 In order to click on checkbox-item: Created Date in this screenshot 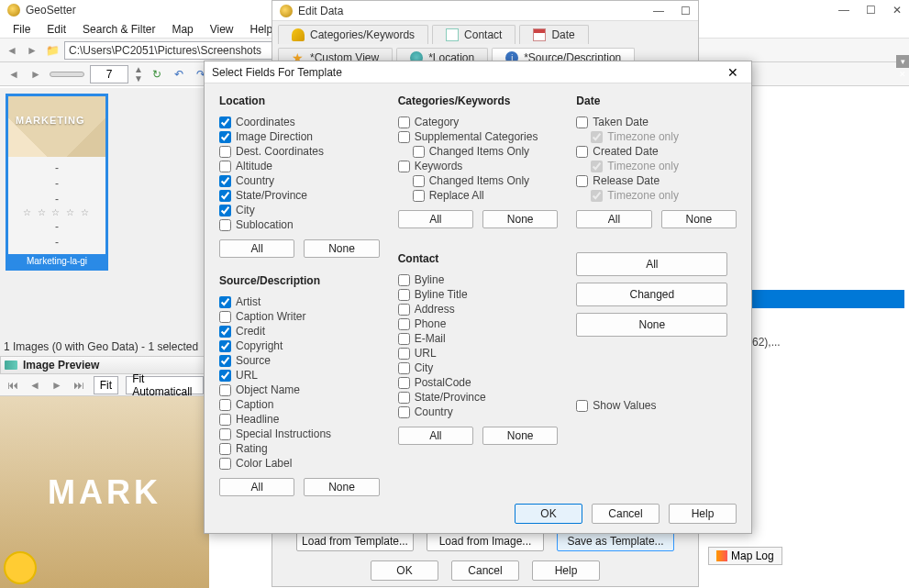, I will do `click(657, 151)`.